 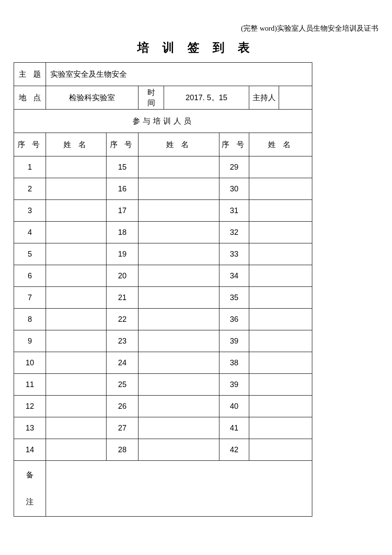 I want to click on seq-cell: 12, so click(x=30, y=407).